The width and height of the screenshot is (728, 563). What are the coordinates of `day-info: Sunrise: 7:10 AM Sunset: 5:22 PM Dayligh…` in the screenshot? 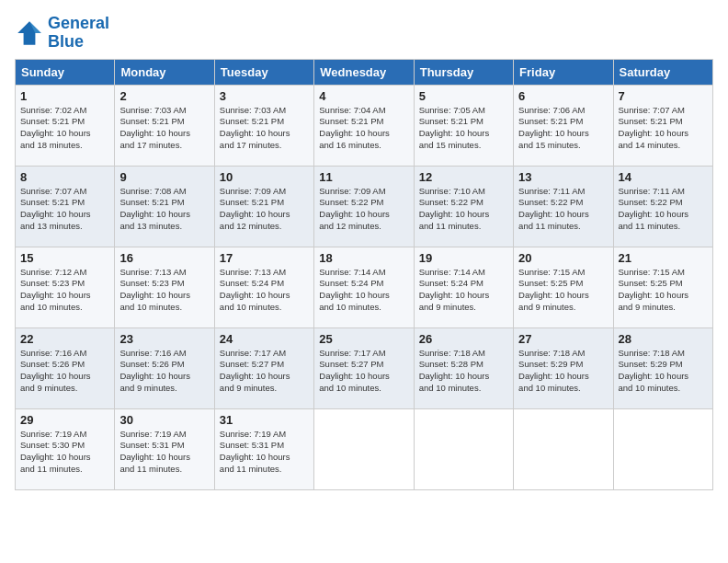 It's located at (463, 210).